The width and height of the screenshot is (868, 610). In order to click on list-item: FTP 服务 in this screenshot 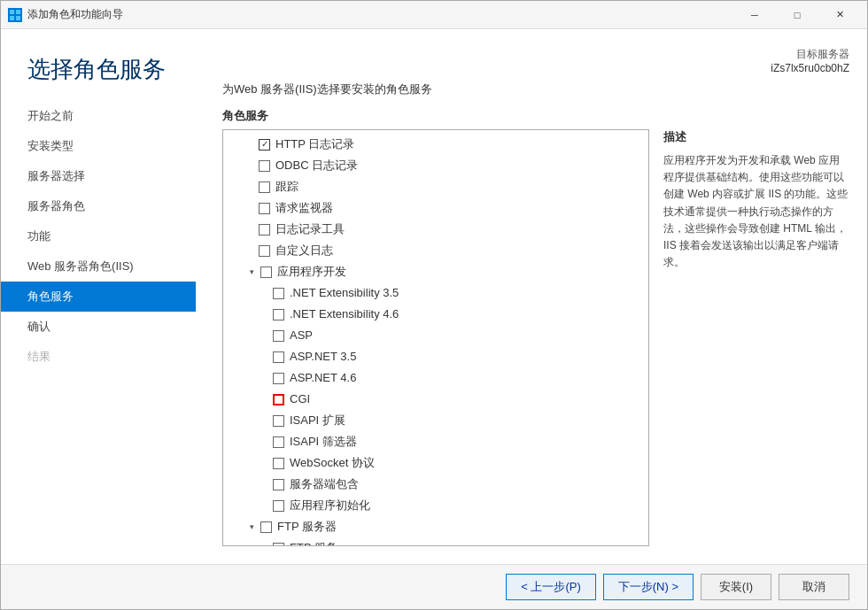, I will do `click(436, 542)`.